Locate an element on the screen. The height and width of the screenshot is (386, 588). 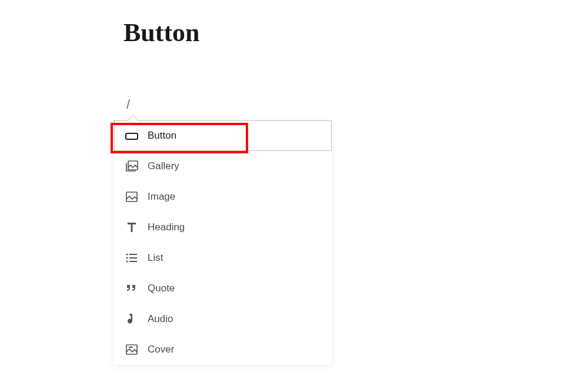
quote-icon is located at coordinates (132, 288).